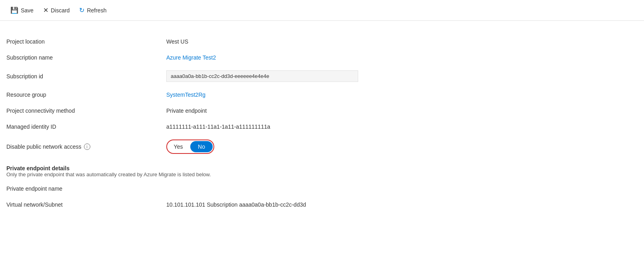 The image size is (644, 257). I want to click on save-button: 💾 Save, so click(22, 10).